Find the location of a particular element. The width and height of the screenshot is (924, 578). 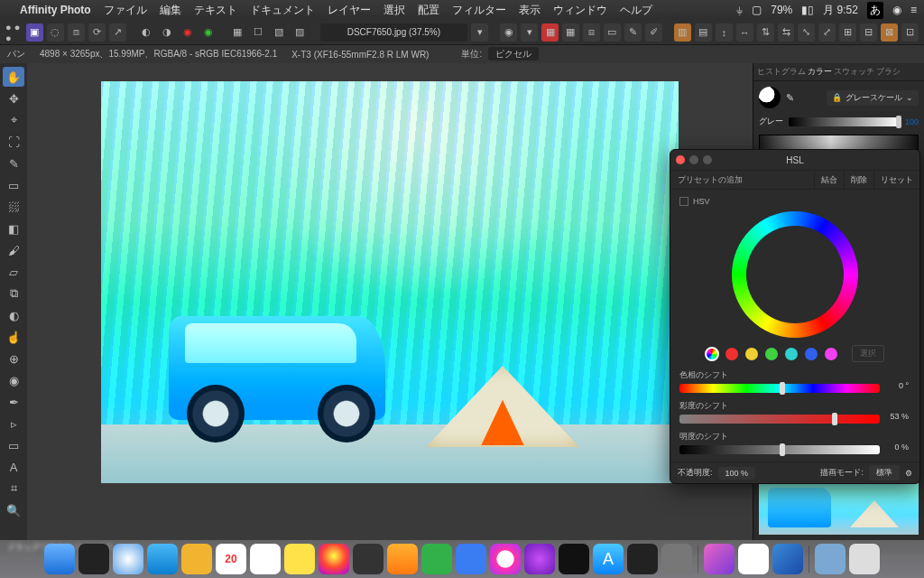

tool-gradient: ◧ is located at coordinates (14, 228).